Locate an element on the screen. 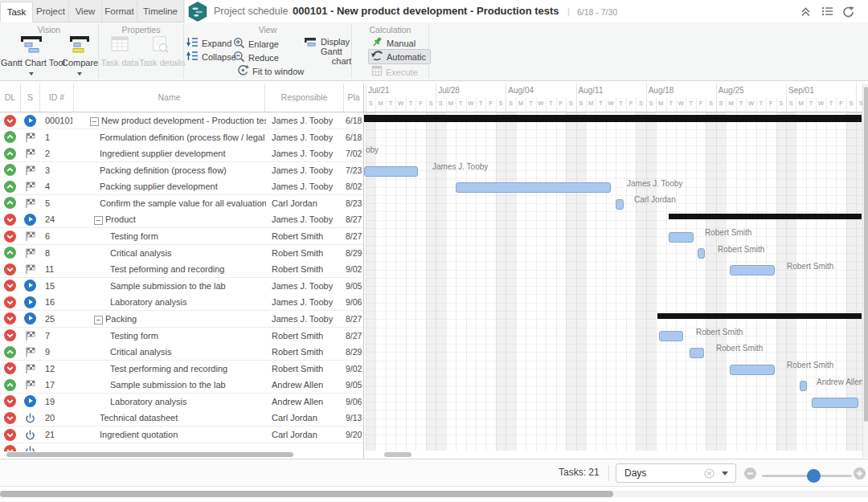 This screenshot has width=868, height=502. page-horizontal-scrollbar is located at coordinates (307, 494).